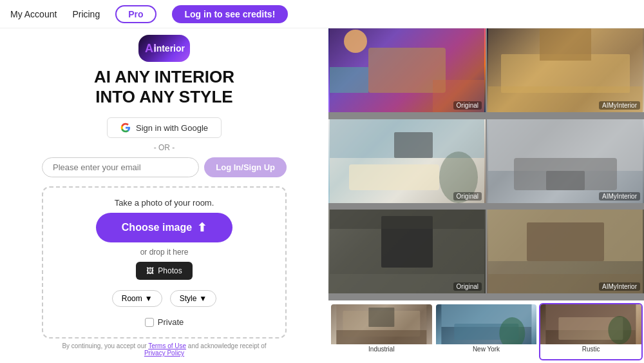 The width and height of the screenshot is (644, 363). What do you see at coordinates (407, 251) in the screenshot?
I see `gallery-image-3-original: Original` at bounding box center [407, 251].